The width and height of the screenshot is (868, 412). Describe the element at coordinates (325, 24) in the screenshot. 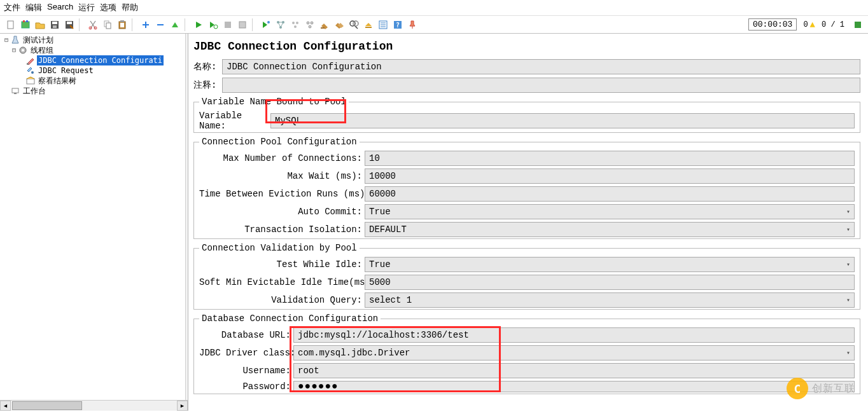

I see `clear-icon` at that location.